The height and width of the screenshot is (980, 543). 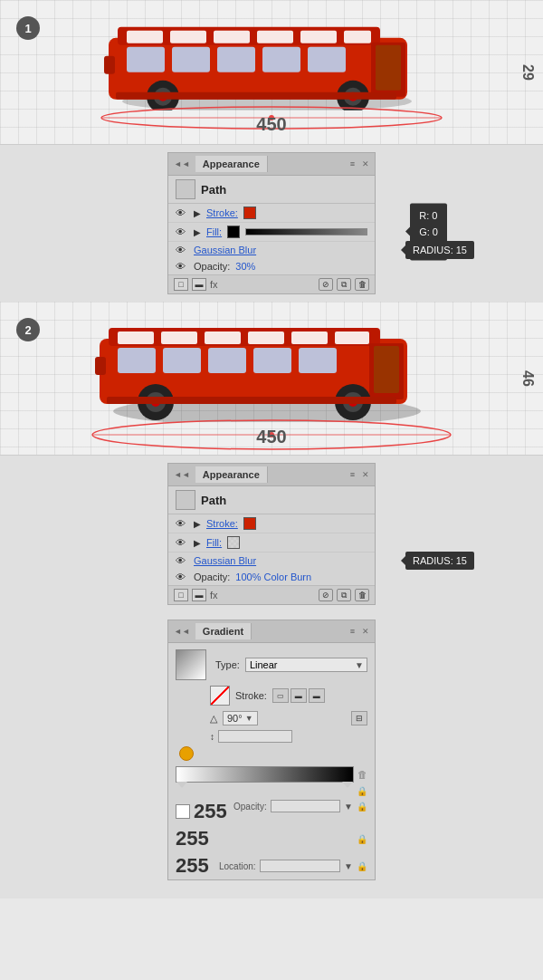 What do you see at coordinates (191, 665) in the screenshot?
I see `gradient-preview-swatch` at bounding box center [191, 665].